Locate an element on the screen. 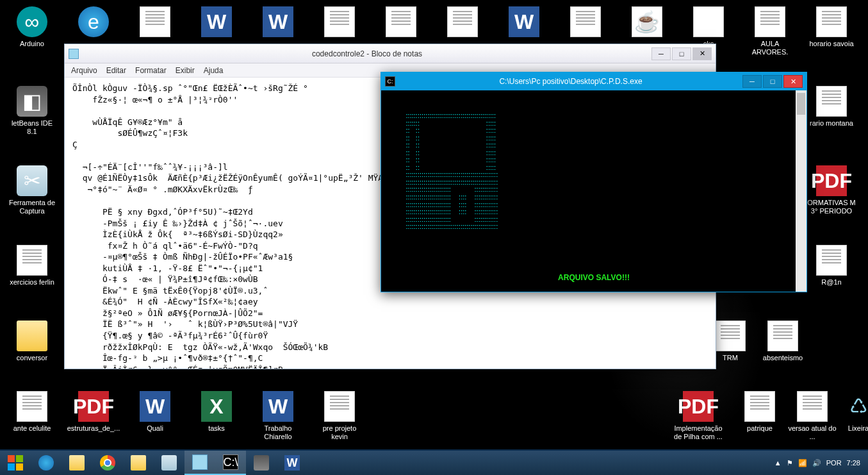  taskbar-snip is located at coordinates (169, 463).